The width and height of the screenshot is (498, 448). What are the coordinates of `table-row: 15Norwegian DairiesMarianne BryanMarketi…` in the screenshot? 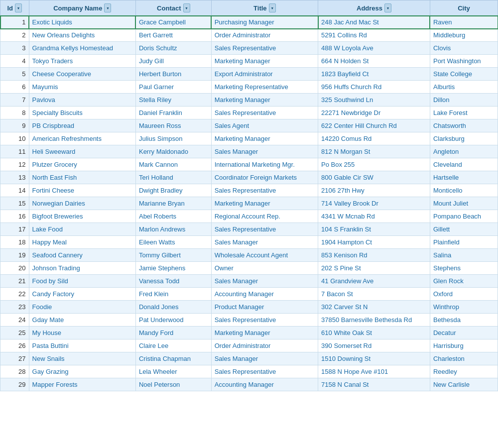 It's located at (249, 204).